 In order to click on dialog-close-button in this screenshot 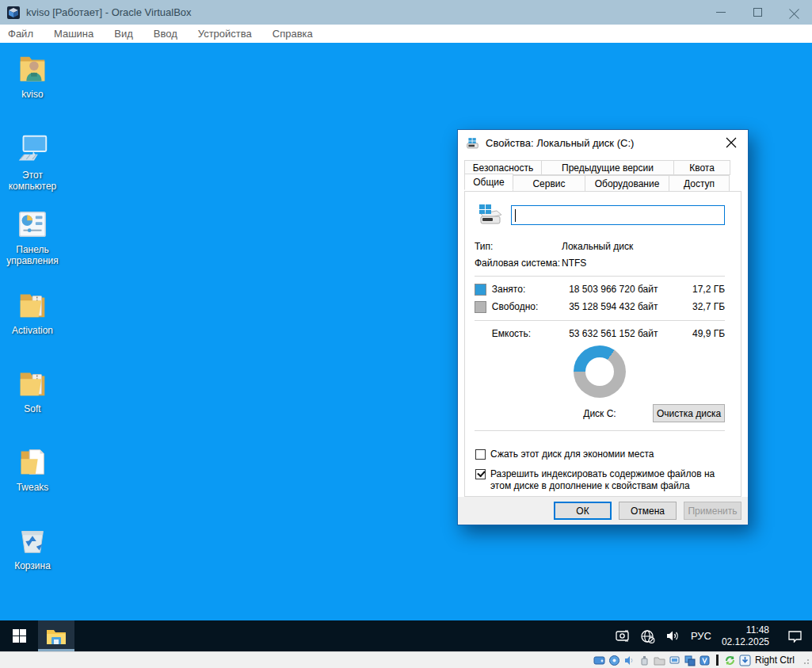, I will do `click(731, 143)`.